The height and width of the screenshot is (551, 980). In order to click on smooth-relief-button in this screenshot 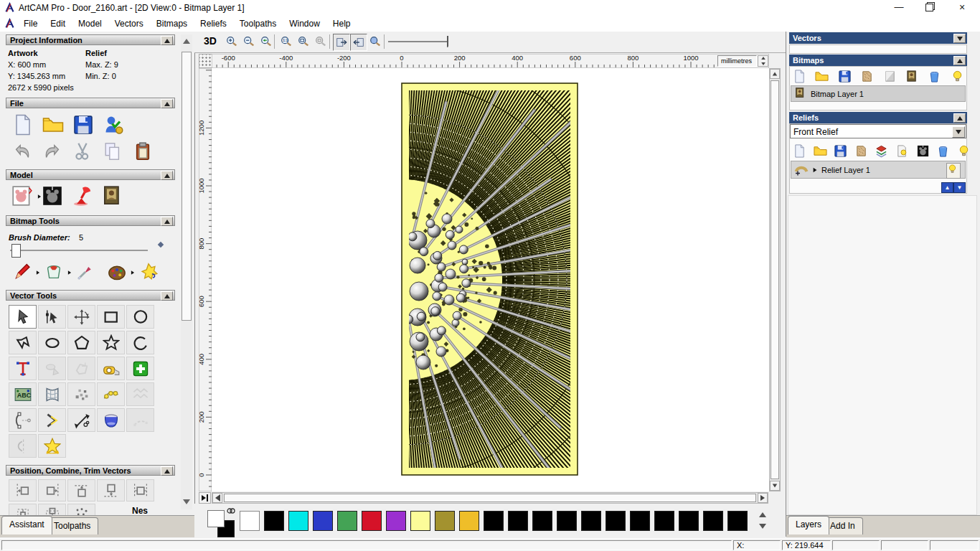, I will do `click(881, 151)`.